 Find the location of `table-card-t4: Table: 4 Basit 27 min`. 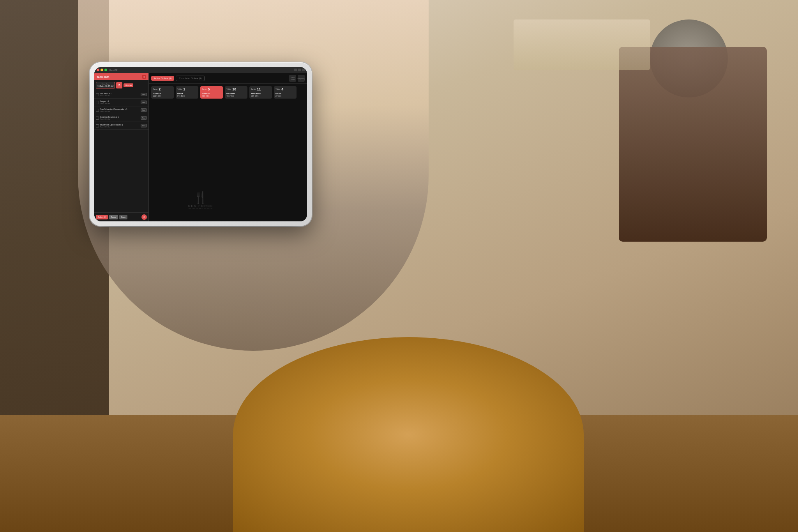

table-card-t4: Table: 4 Basit 27 min is located at coordinates (285, 92).